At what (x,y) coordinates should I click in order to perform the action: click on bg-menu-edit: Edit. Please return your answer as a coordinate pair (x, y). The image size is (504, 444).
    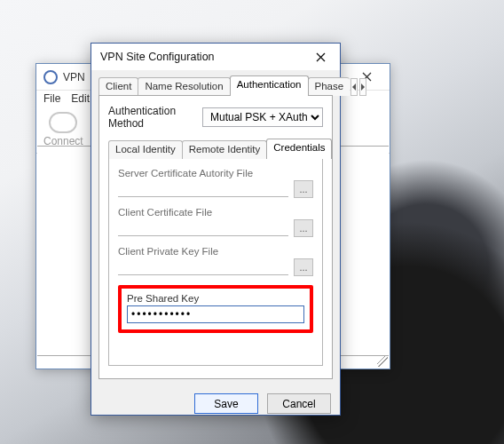
    Looking at the image, I should click on (80, 99).